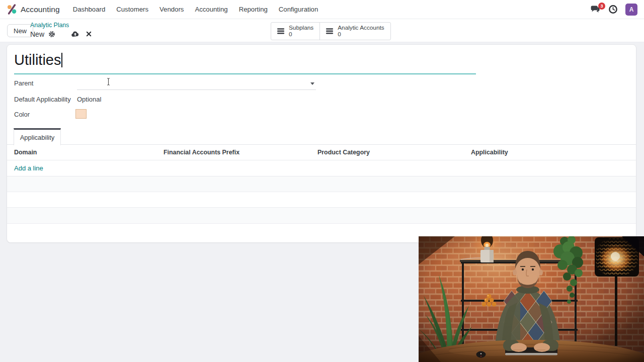 The image size is (644, 362). Describe the element at coordinates (321, 153) in the screenshot. I see `table-header-row: Domain Financial Accounts Prefix Product…` at that location.